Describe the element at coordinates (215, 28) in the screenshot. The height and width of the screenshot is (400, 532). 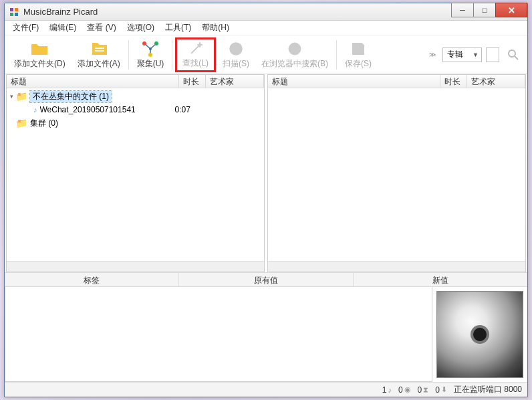
I see `menu-help: 帮助(H)` at that location.